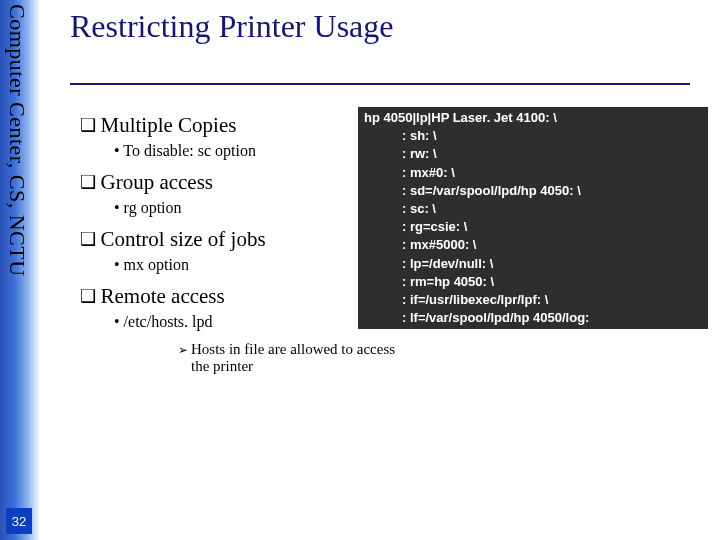 The width and height of the screenshot is (720, 540). I want to click on title-underline, so click(380, 84).